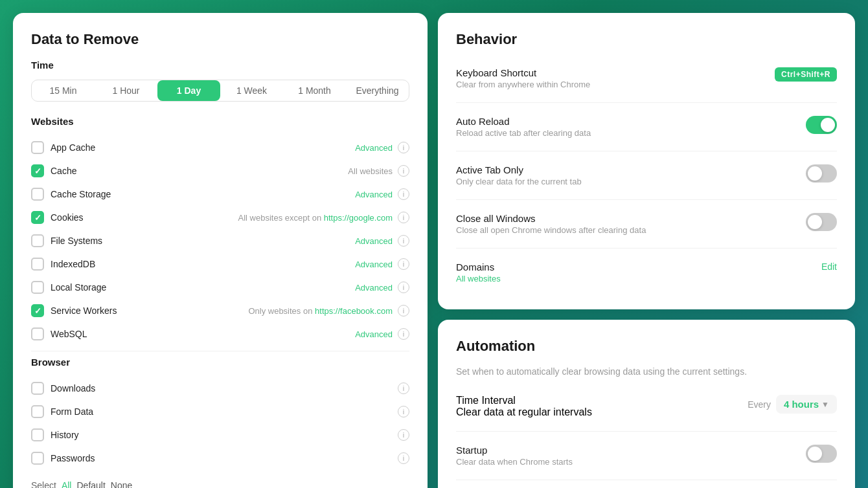 Image resolution: width=868 pixels, height=488 pixels. I want to click on form-data-checkbox, so click(38, 412).